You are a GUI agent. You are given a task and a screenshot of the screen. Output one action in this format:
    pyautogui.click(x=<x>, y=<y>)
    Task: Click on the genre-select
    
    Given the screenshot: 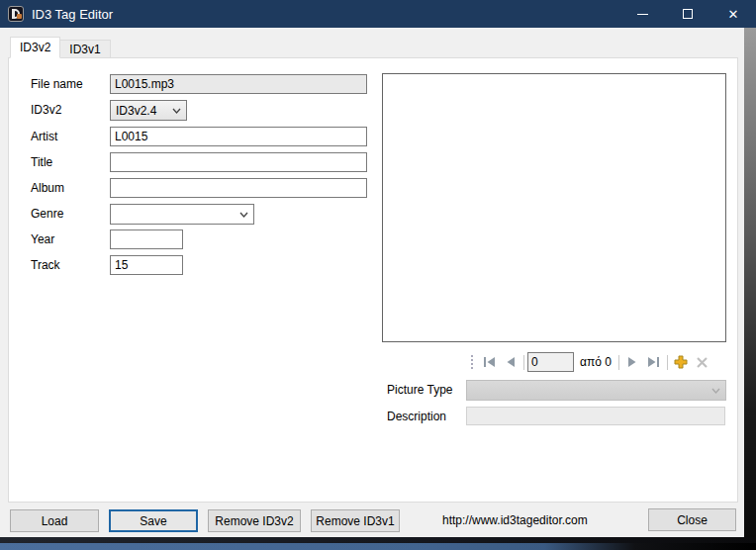 What is the action you would take?
    pyautogui.click(x=182, y=214)
    